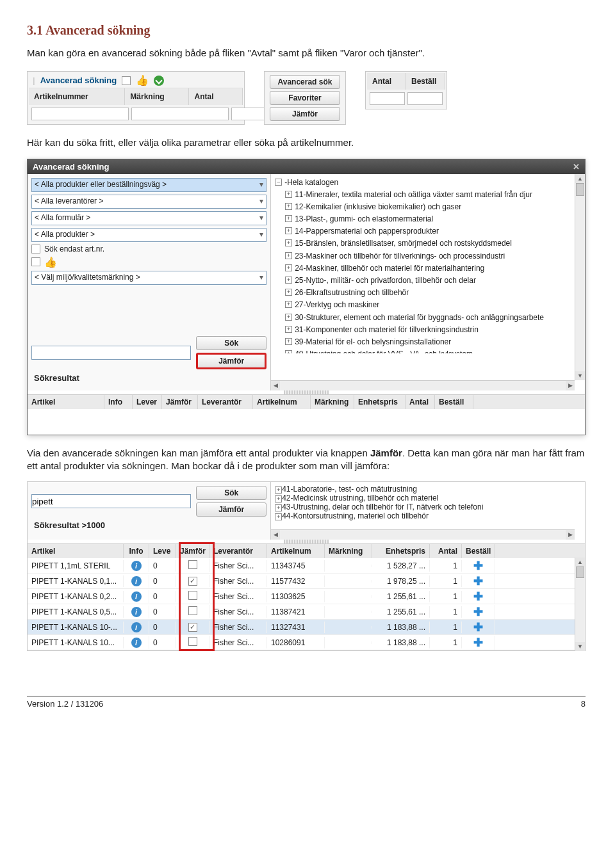 The height and width of the screenshot is (868, 615). Describe the element at coordinates (423, 385) in the screenshot. I see `scrollbar-horizontal: ◀ ▶` at that location.